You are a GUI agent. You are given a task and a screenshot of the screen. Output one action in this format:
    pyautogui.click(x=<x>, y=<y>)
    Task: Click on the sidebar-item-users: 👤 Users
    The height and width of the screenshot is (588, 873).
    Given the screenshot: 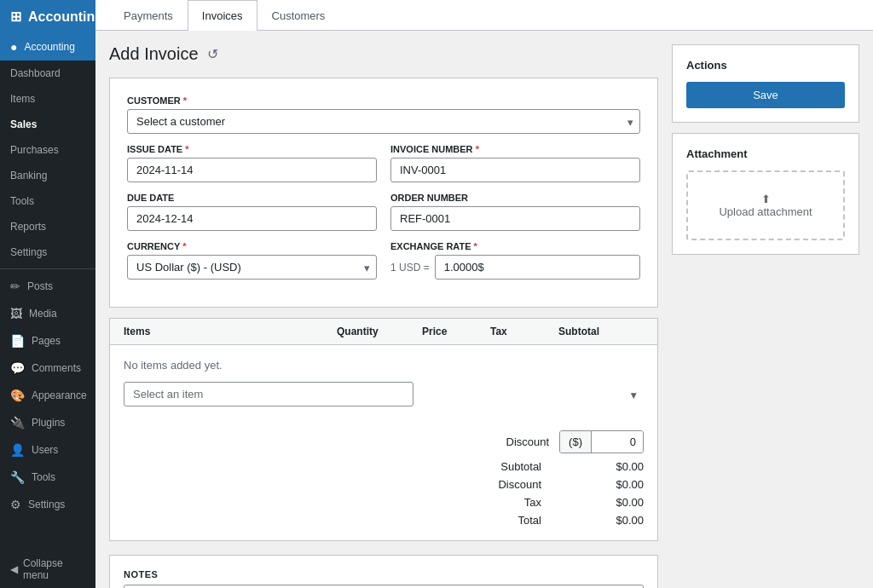 What is the action you would take?
    pyautogui.click(x=48, y=450)
    